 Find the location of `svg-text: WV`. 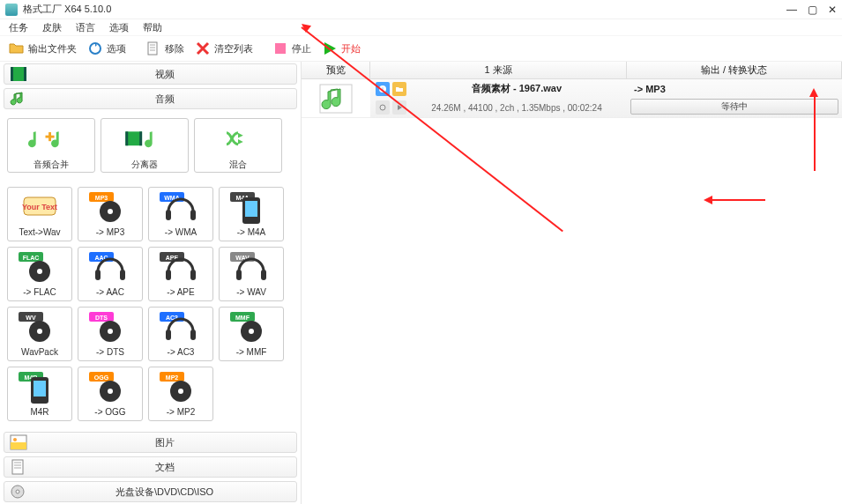

svg-text: WV is located at coordinates (31, 317).